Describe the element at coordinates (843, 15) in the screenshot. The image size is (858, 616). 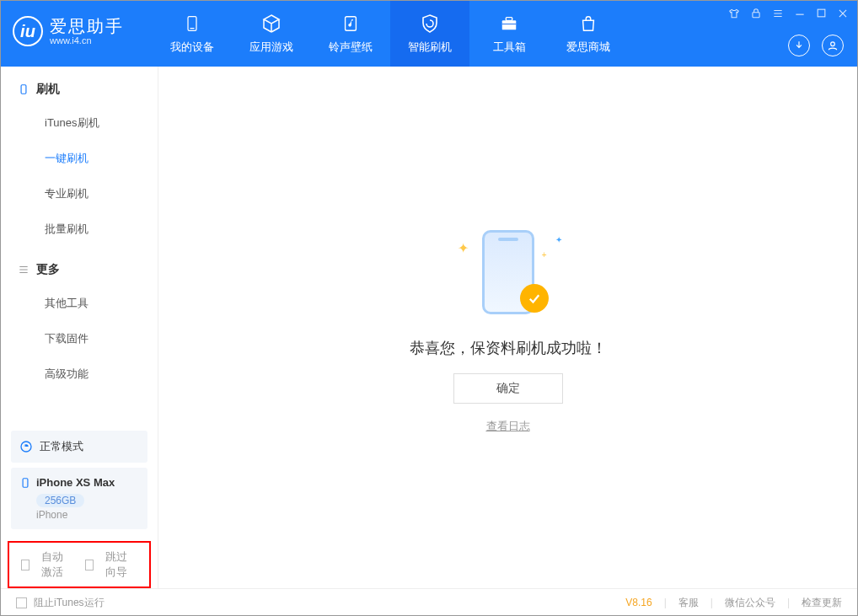
I see `close-icon` at that location.